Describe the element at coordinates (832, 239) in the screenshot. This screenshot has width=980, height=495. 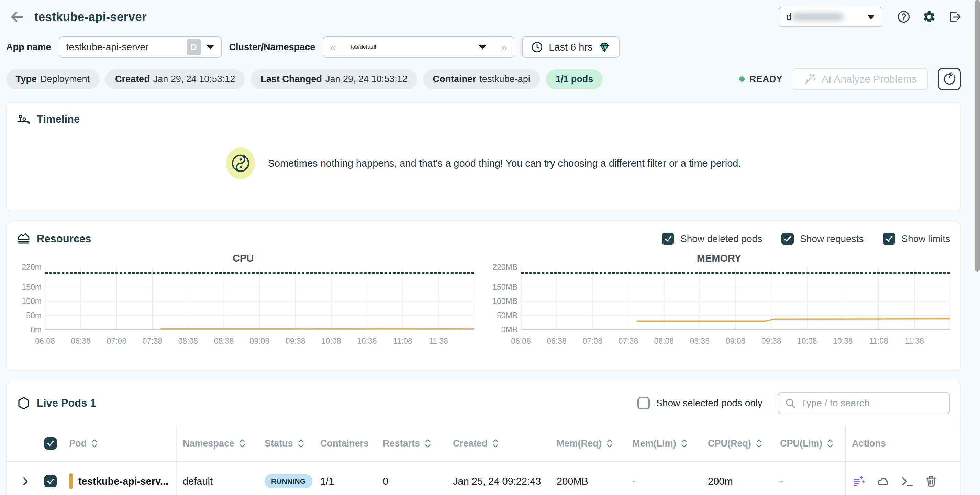
I see `toggle-label: Show requests` at that location.